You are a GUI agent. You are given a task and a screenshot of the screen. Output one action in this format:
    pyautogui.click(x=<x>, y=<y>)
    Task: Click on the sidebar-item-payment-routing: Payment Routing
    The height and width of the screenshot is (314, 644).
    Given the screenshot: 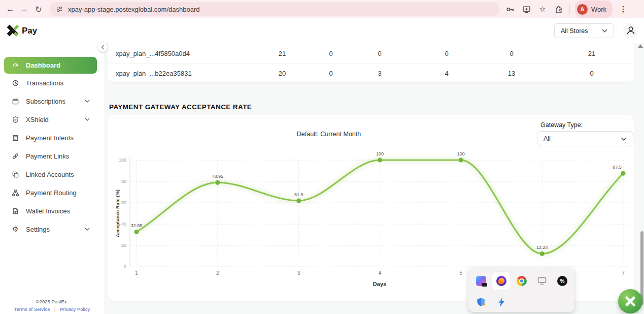 What is the action you would take?
    pyautogui.click(x=52, y=193)
    